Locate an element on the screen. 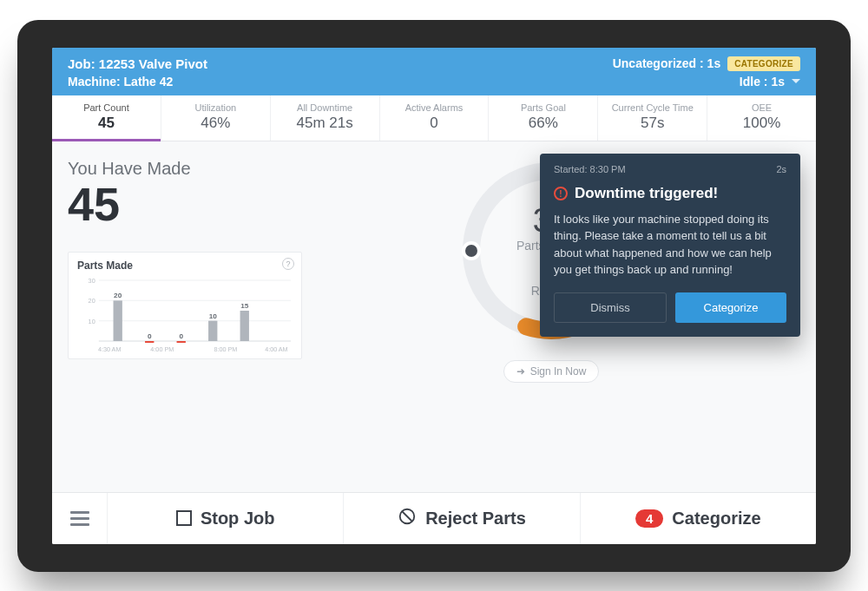 This screenshot has width=868, height=591. metric-tab-4: Parts Goal66% is located at coordinates (543, 118).